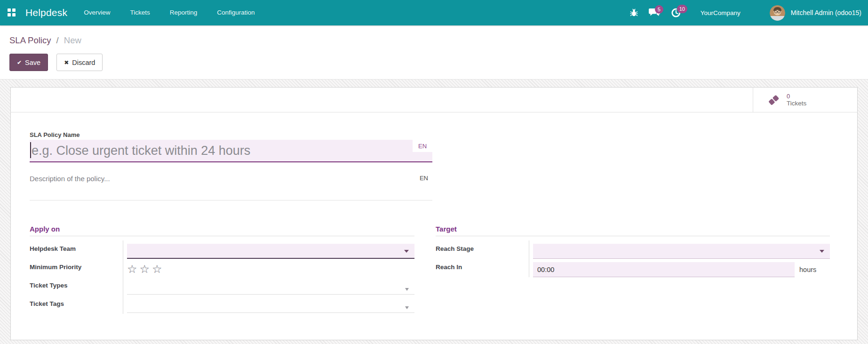  What do you see at coordinates (818, 13) in the screenshot?
I see `user-menu: Mitchell Admin (odoo15)` at bounding box center [818, 13].